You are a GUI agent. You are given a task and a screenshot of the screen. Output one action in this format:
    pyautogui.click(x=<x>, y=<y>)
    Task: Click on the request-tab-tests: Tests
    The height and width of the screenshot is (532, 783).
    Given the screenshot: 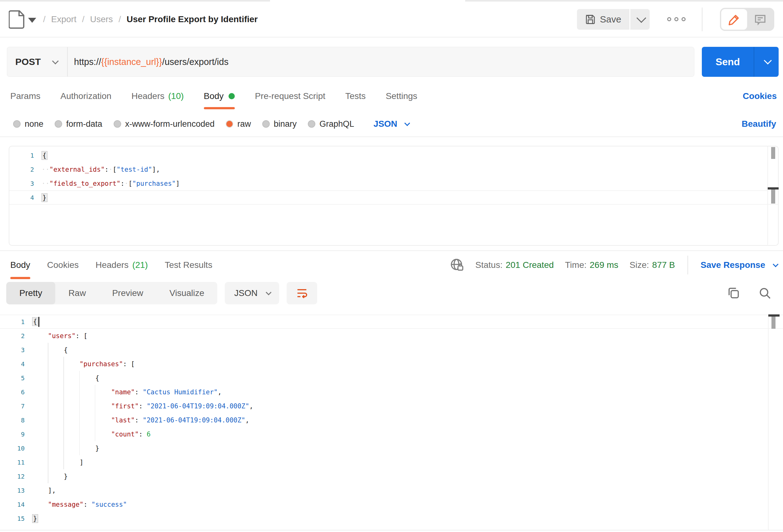 What is the action you would take?
    pyautogui.click(x=355, y=96)
    